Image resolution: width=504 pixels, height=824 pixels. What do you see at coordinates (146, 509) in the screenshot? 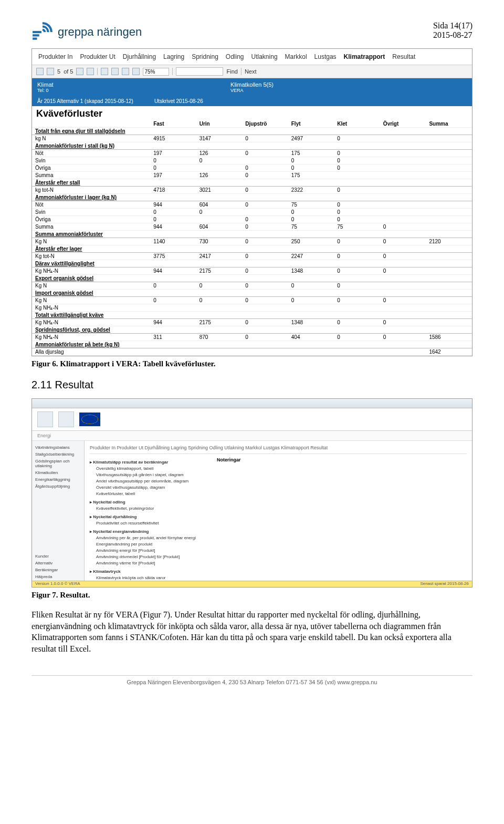
I see `tree-item: Kväveeffektivitet, proteingrödor` at bounding box center [146, 509].